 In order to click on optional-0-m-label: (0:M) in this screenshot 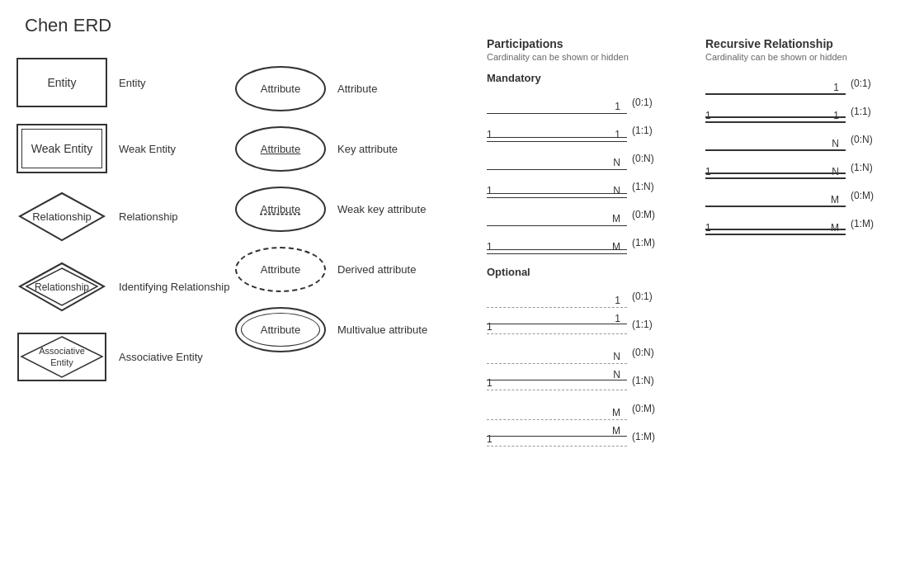, I will do `click(650, 409)`.